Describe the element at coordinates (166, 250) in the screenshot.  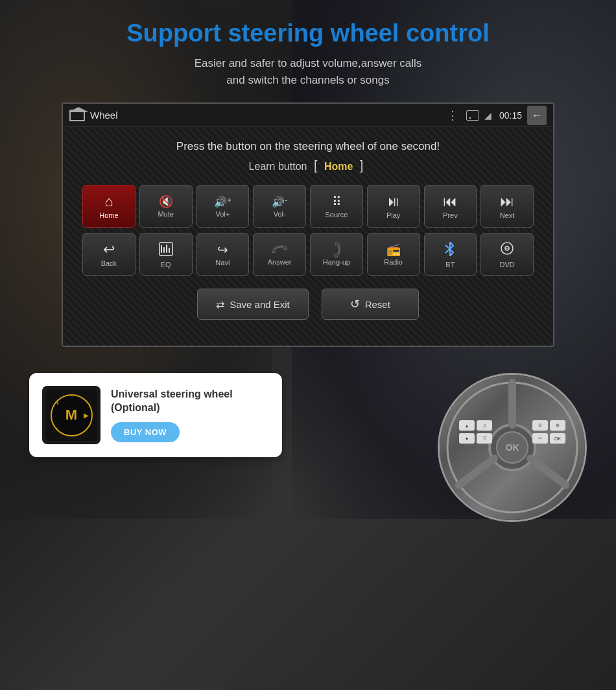
I see `eq-icon` at that location.